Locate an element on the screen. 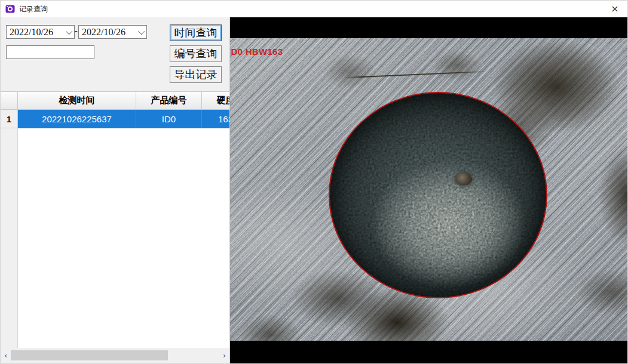 This screenshot has width=628, height=364. table-row: 1 20221026225637 ID0 163 is located at coordinates (115, 119).